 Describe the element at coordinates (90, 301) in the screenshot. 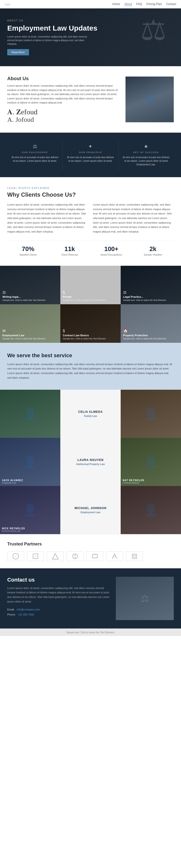

I see `service-text-2: Sample text. Click to select the Text El…` at that location.